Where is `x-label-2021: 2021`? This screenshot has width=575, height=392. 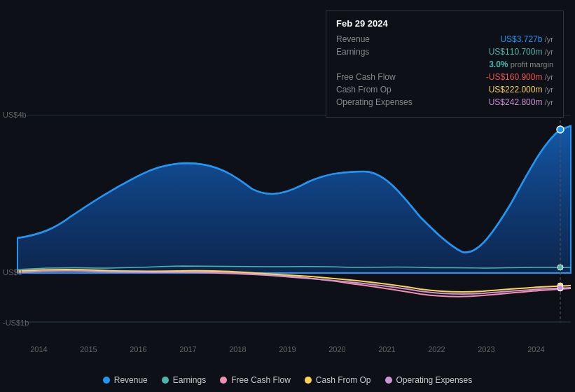
x-label-2021: 2021 is located at coordinates (387, 349).